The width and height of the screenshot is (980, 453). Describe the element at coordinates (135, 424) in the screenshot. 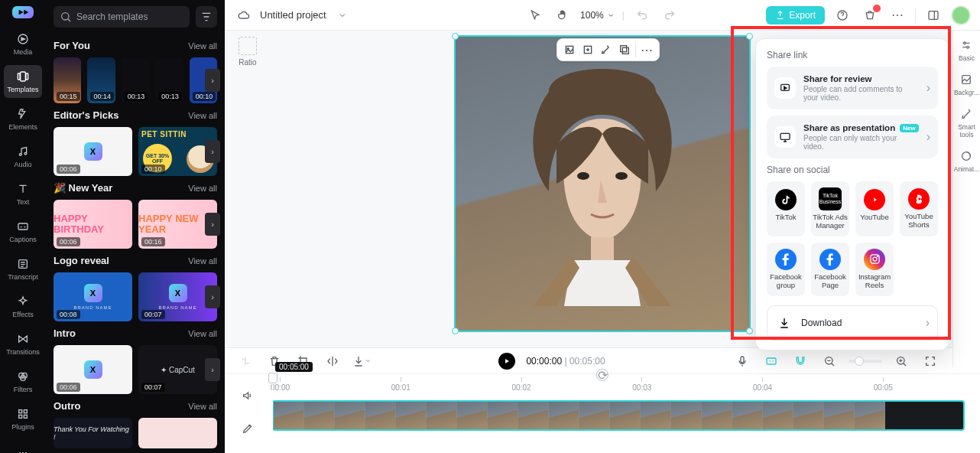

I see `section-outro: OutroView all Thank You For Watching !` at that location.